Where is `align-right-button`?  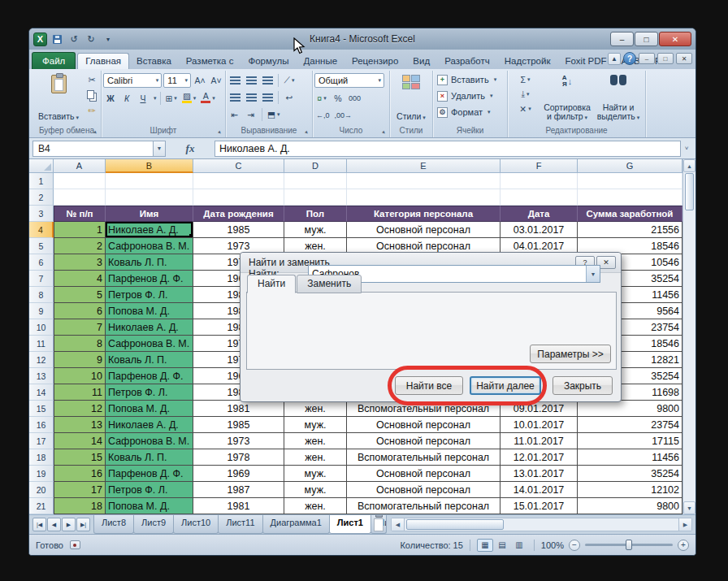
align-right-button is located at coordinates (267, 98).